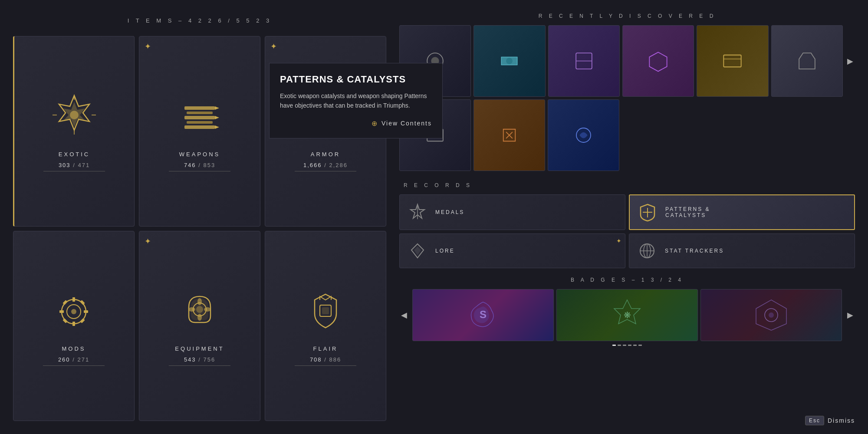 The image size is (868, 434). I want to click on badges-scroll-right: ▶, so click(850, 315).